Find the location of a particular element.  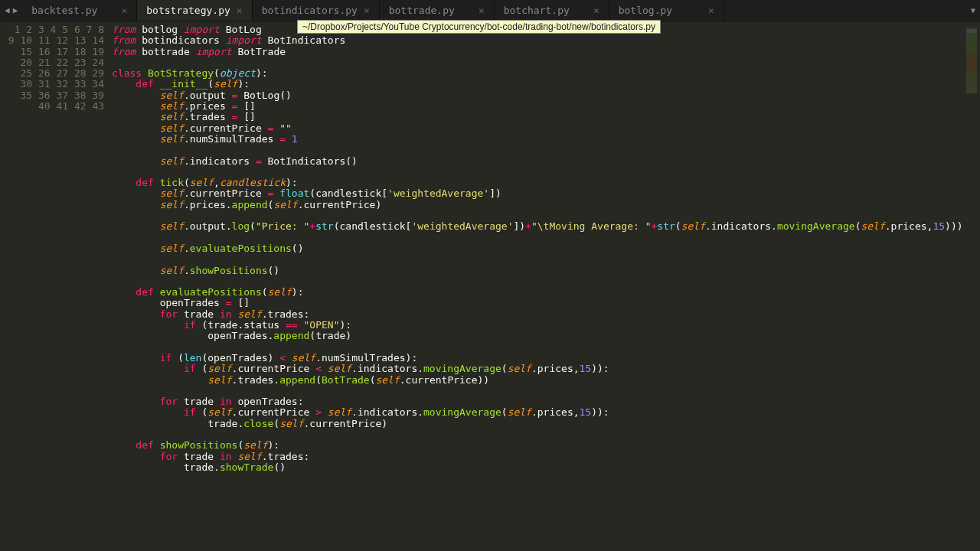

code-line: if (self.currentPrice < self.indicators.… is located at coordinates (537, 369).